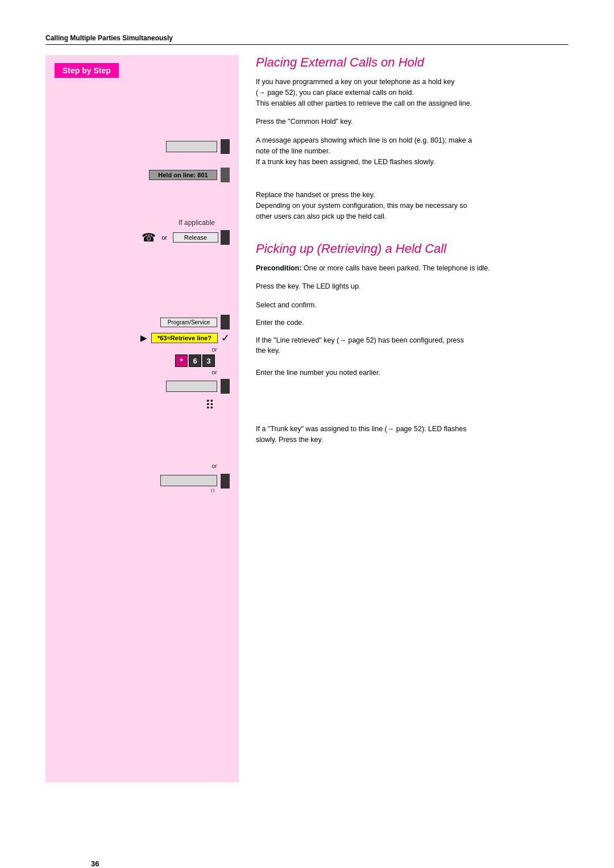  I want to click on precondition-bold: Precondition:, so click(279, 268).